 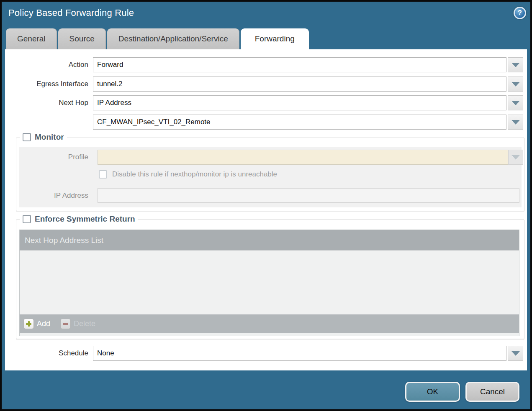 I want to click on disable-rule-label: Disable this rule if nexthop/monitor ip …, so click(x=195, y=174).